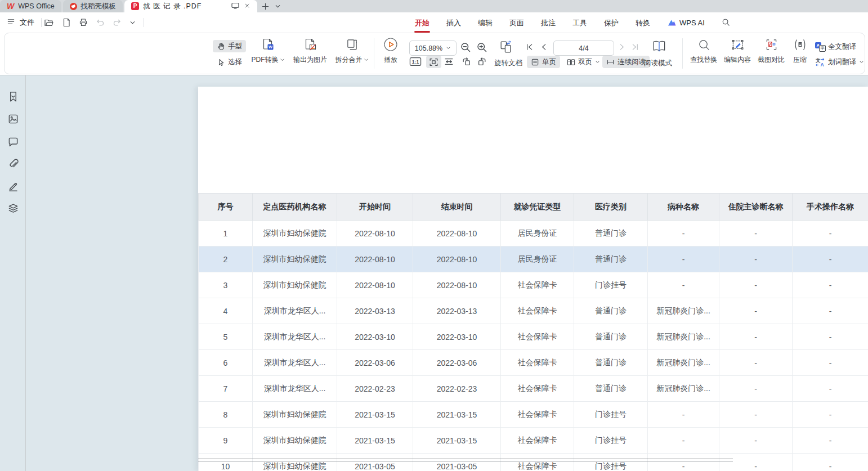  I want to click on double-page-button: 双页, so click(583, 62).